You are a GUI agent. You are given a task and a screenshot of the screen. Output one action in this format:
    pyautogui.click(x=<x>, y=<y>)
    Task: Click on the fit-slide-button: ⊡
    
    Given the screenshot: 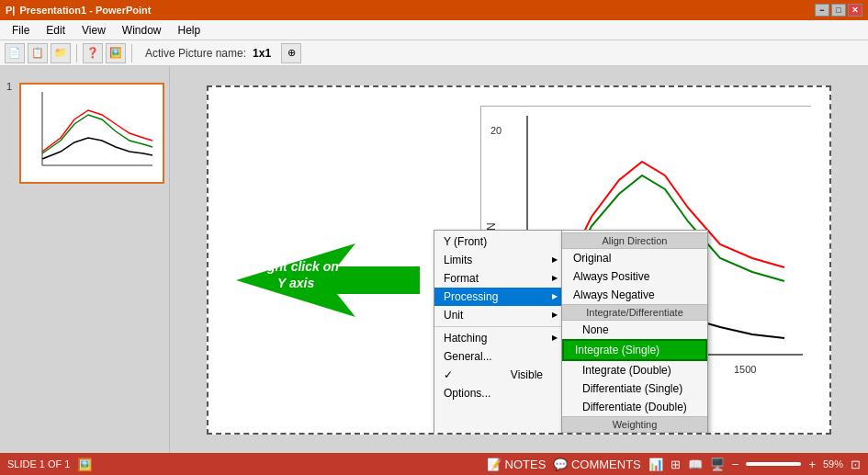 What is the action you would take?
    pyautogui.click(x=856, y=465)
    